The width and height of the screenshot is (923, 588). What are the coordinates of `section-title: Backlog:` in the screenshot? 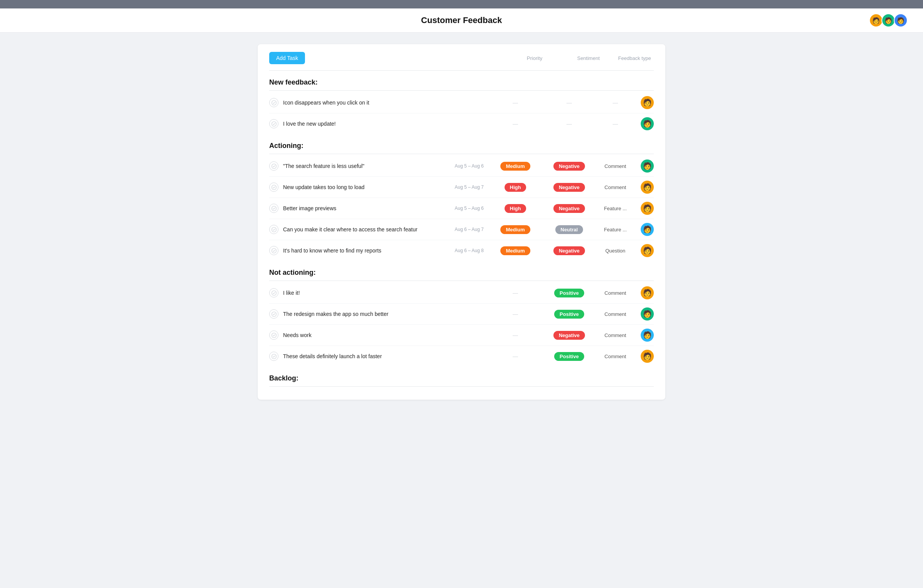 It's located at (462, 377).